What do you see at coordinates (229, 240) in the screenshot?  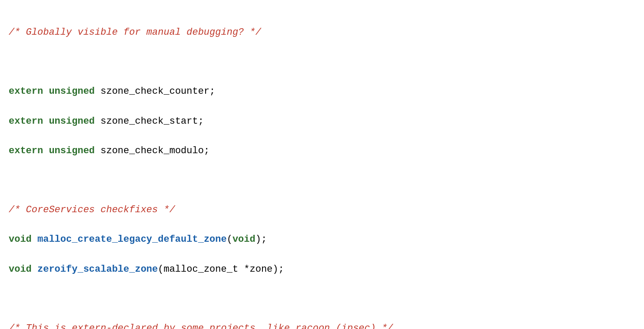 I see `normal-token: (` at bounding box center [229, 240].